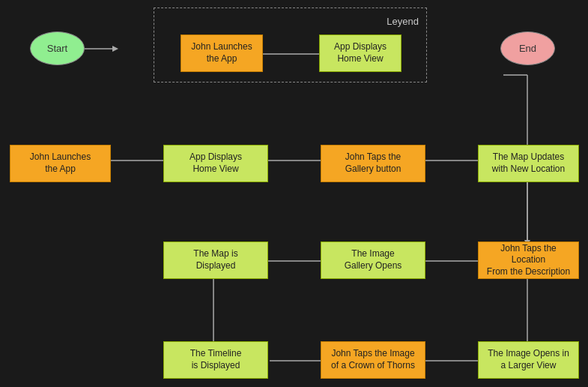 This screenshot has width=588, height=387. I want to click on row1-col4: The Map Updates with New Location, so click(529, 164).